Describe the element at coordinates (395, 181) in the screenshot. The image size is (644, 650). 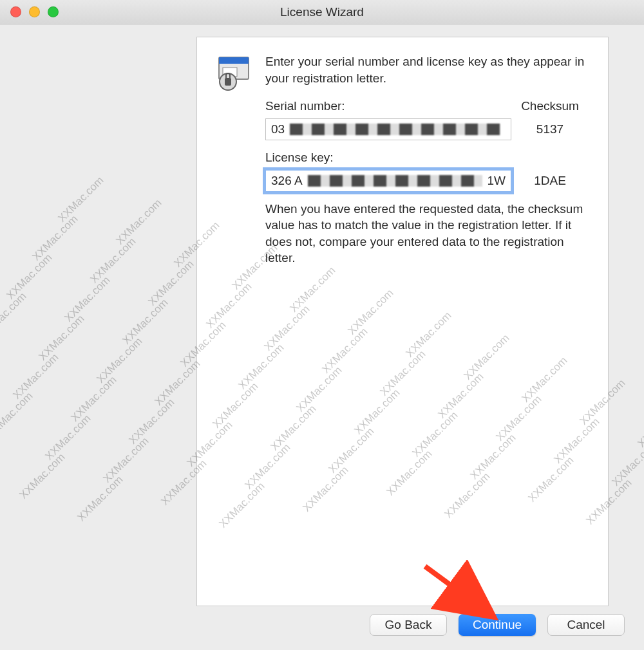
I see `license-key-redacted` at that location.